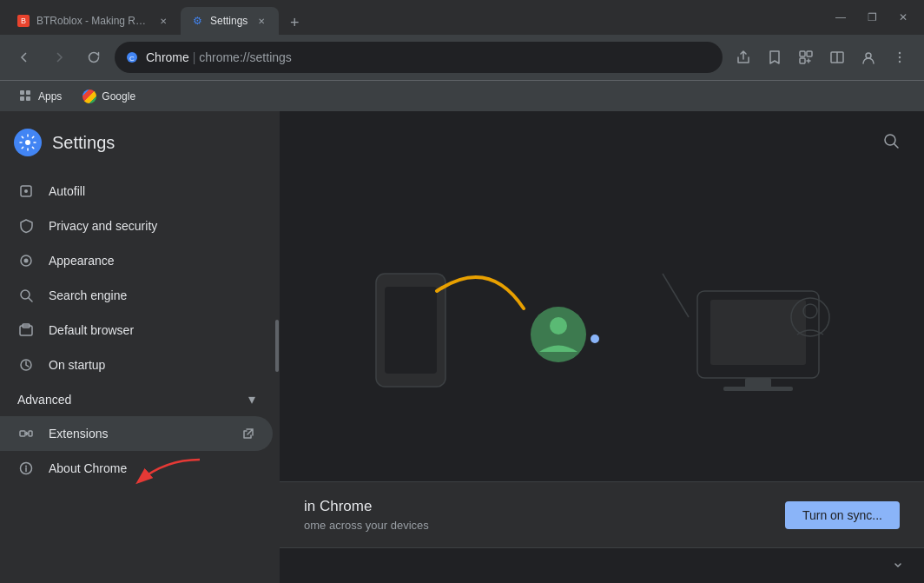  I want to click on bookmark-apps: Apps, so click(40, 96).